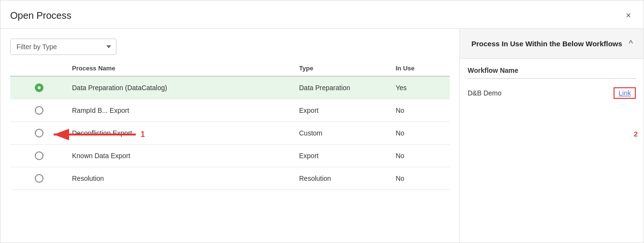 The image size is (644, 243). What do you see at coordinates (230, 133) in the screenshot?
I see `table-row: Deconfliction Export Custom No` at bounding box center [230, 133].